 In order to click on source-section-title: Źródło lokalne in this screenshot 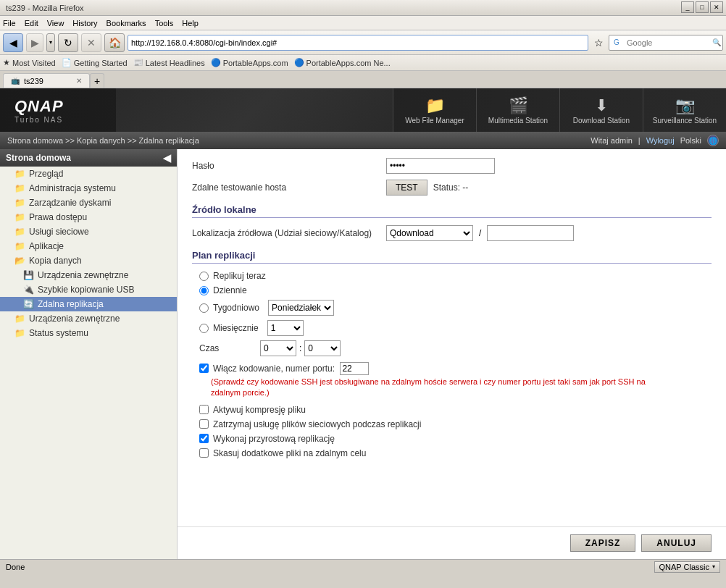, I will do `click(452, 211)`.